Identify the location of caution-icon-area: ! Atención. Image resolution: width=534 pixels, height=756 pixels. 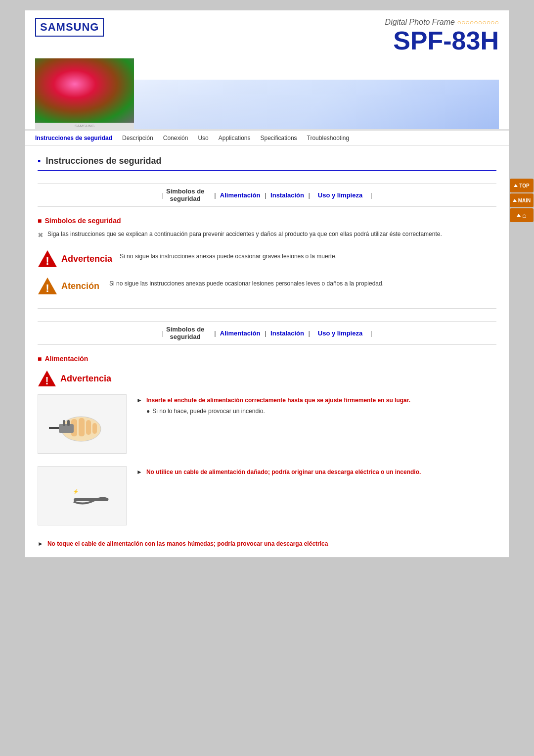
(70, 286).